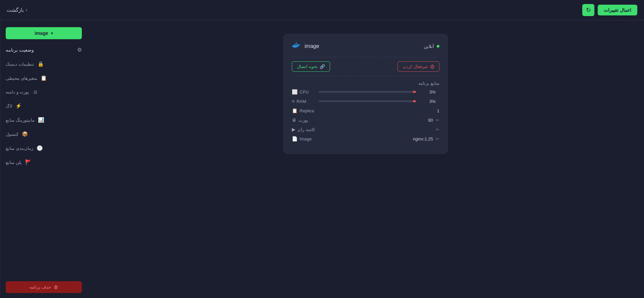  Describe the element at coordinates (25, 134) in the screenshot. I see `console-icon: 📦` at that location.